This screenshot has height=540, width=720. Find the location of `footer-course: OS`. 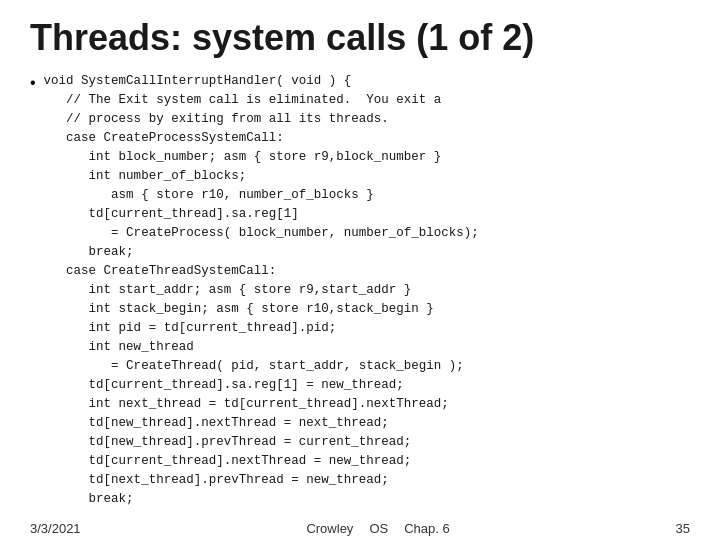

footer-course: OS is located at coordinates (378, 528).